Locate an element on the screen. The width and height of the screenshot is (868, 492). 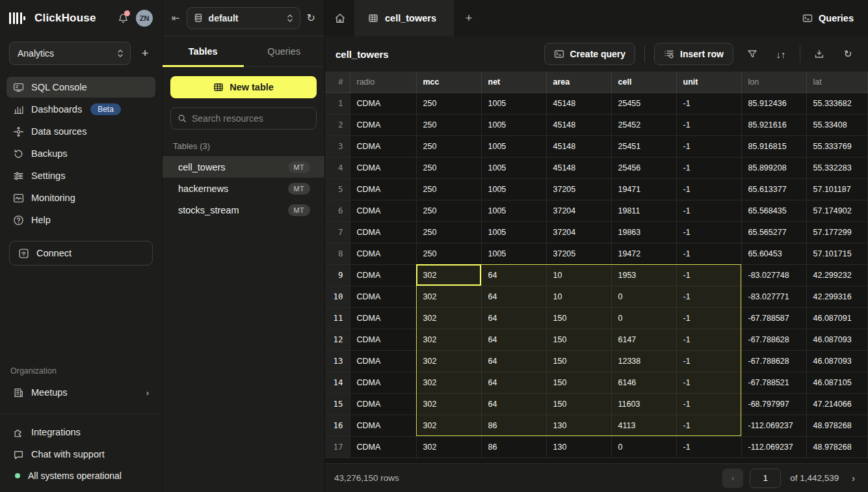
cell: -67.788521 is located at coordinates (774, 383).